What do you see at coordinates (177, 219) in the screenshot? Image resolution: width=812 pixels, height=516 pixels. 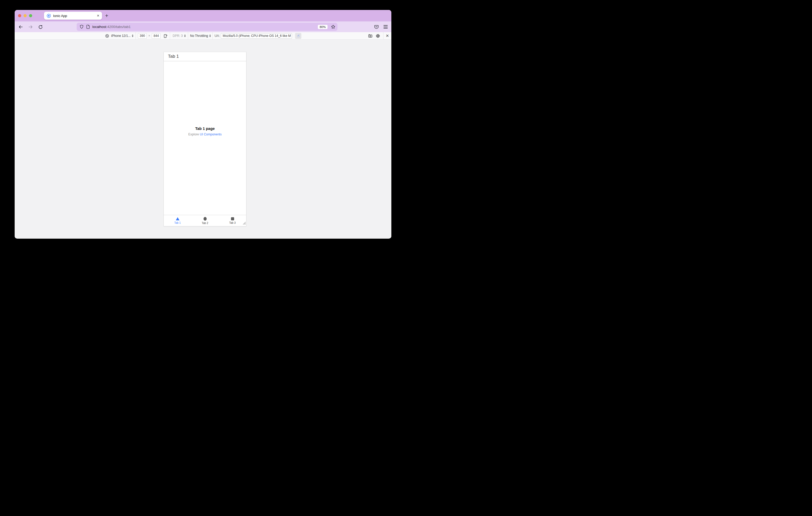 I see `triangle-icon` at bounding box center [177, 219].